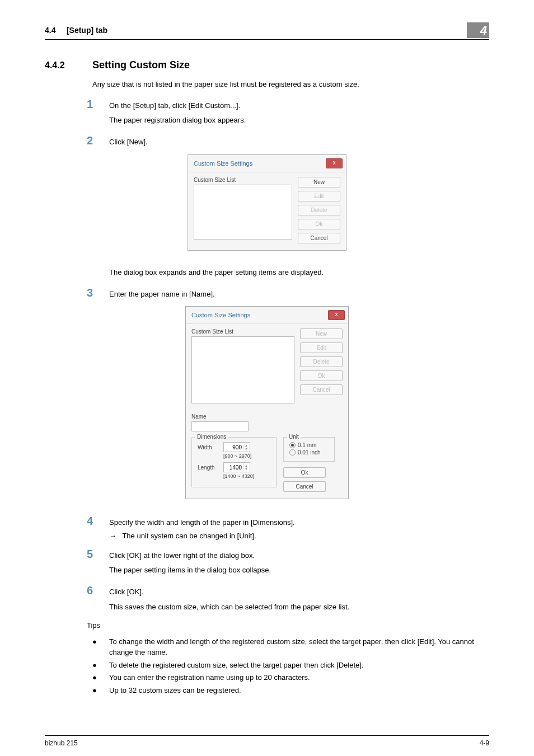  What do you see at coordinates (478, 30) in the screenshot?
I see `chapter-number-box: 4` at bounding box center [478, 30].